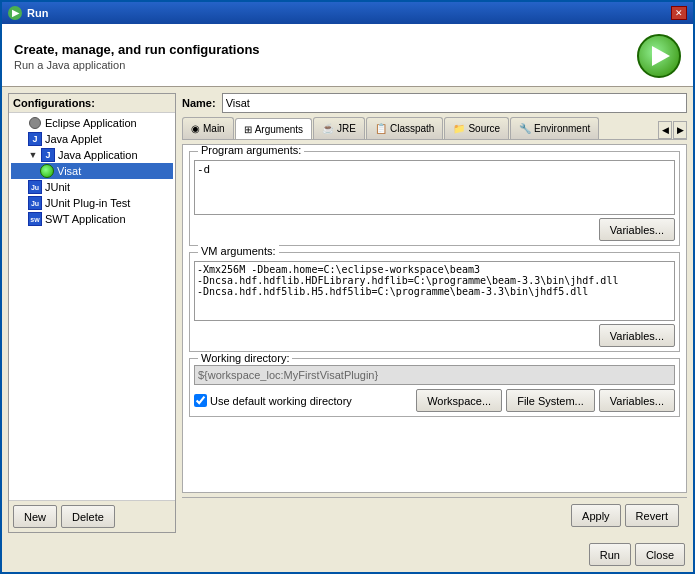  What do you see at coordinates (434, 516) in the screenshot?
I see `bottom-actions: Apply Revert` at bounding box center [434, 516].